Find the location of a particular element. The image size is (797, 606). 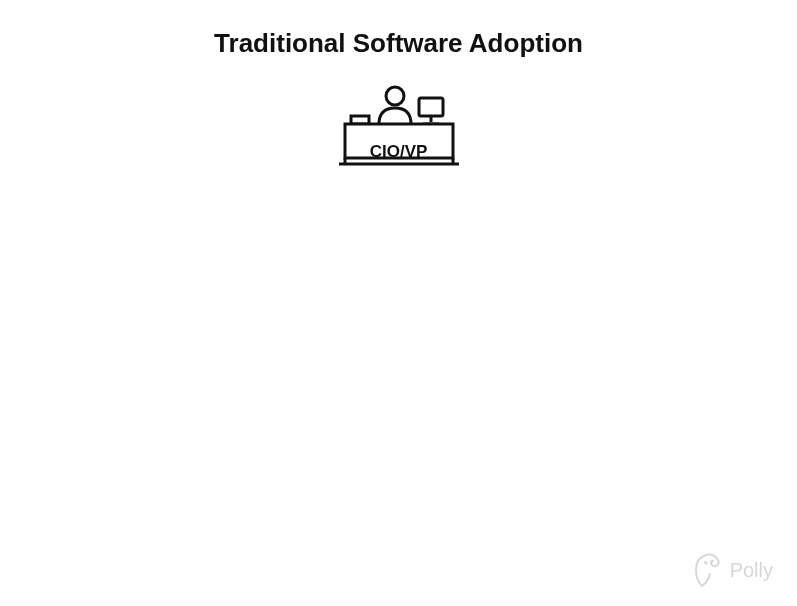

brand-logo: Polly is located at coordinates (732, 570).